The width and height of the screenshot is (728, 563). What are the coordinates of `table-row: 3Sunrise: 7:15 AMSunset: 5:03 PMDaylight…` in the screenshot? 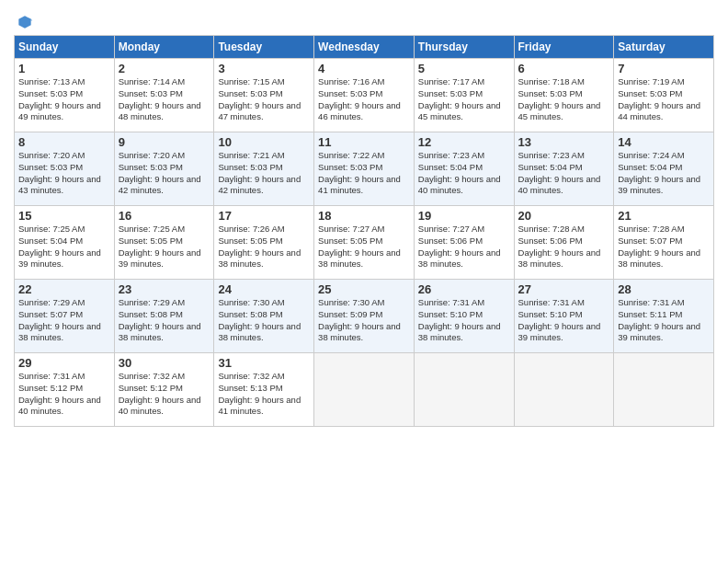 It's located at (265, 96).